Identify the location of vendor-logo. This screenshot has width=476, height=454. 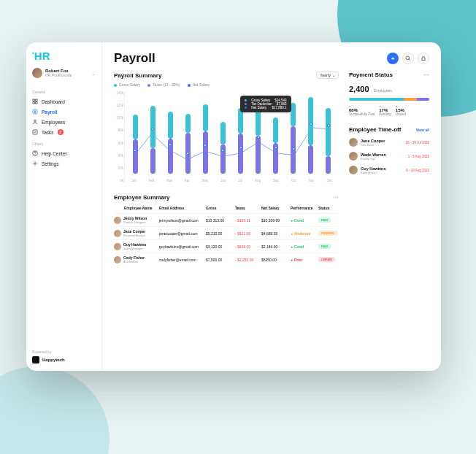
(36, 360).